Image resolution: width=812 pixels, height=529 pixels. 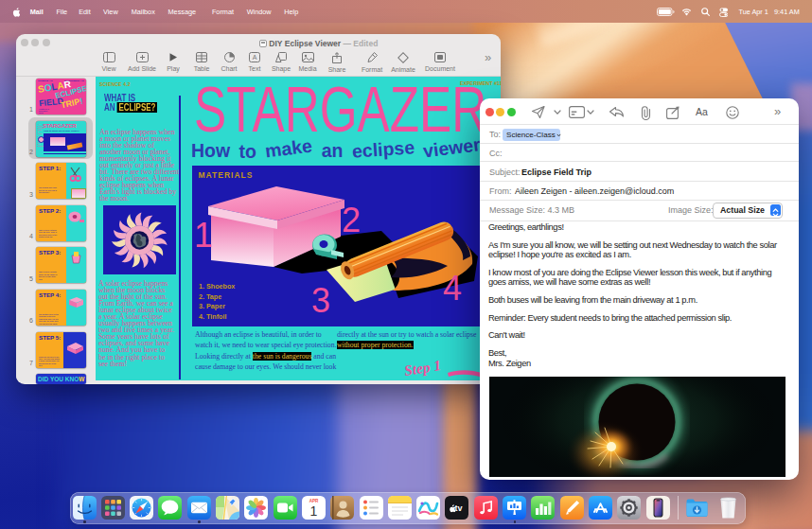 What do you see at coordinates (212, 307) in the screenshot?
I see `svg-text: 3. Paper` at bounding box center [212, 307].